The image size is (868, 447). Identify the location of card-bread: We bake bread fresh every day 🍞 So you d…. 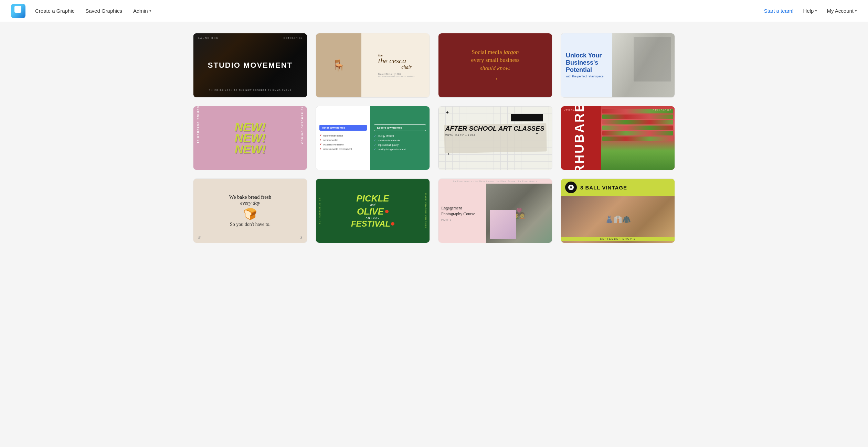
(250, 211).